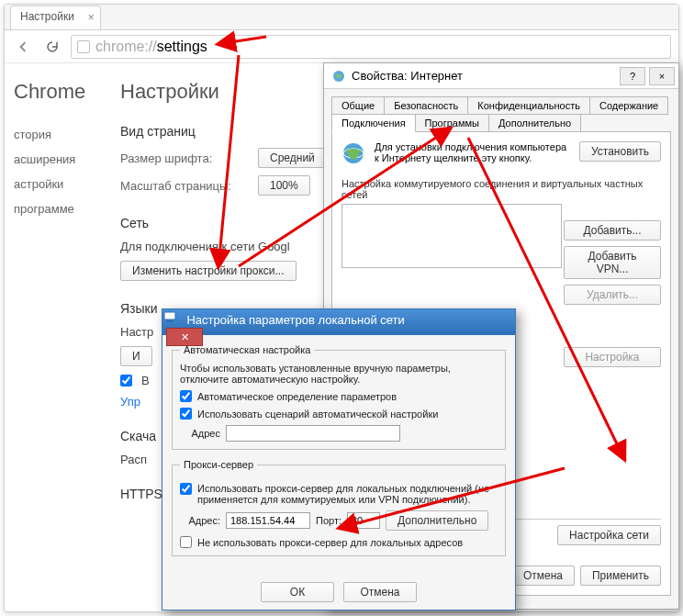  Describe the element at coordinates (318, 414) in the screenshot. I see `auto-script-label: Использовать сценарий автоматической нас…` at that location.